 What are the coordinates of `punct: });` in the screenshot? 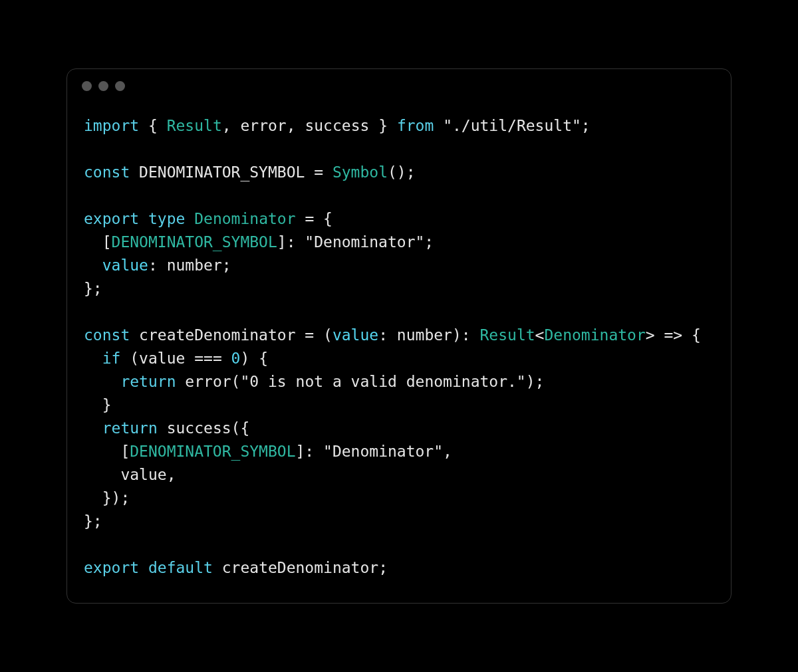 It's located at (106, 498).